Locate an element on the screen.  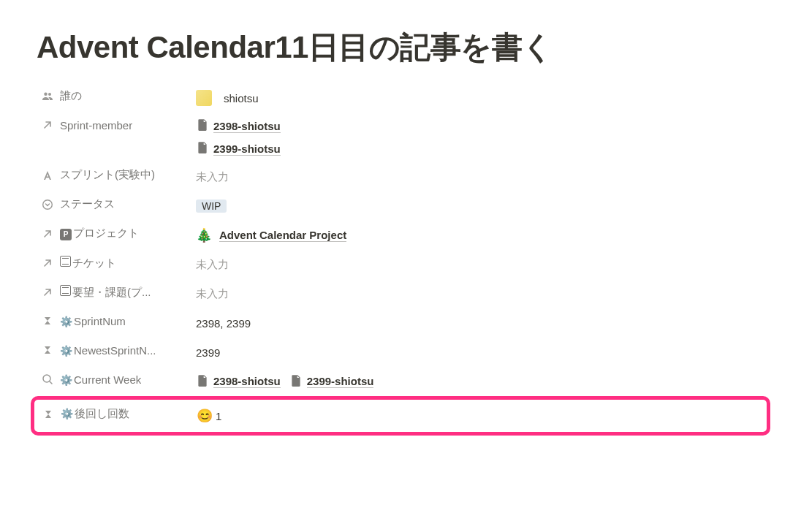
prop-label-sprintnum: ⚙️SprintNum is located at coordinates (113, 321).